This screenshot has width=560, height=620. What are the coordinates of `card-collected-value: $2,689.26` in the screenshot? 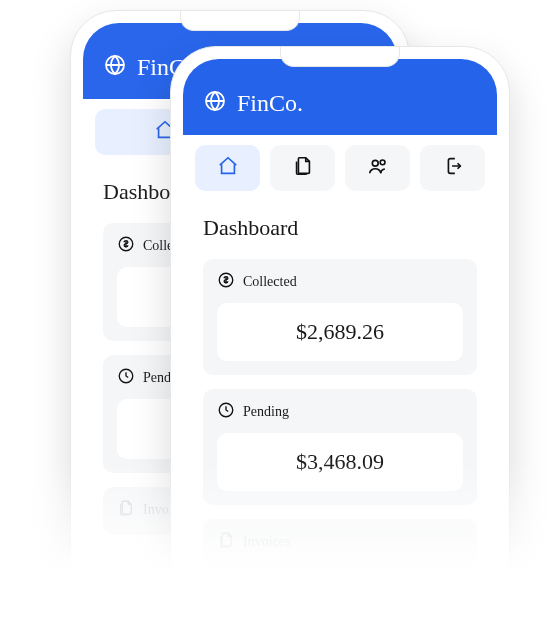 It's located at (340, 332).